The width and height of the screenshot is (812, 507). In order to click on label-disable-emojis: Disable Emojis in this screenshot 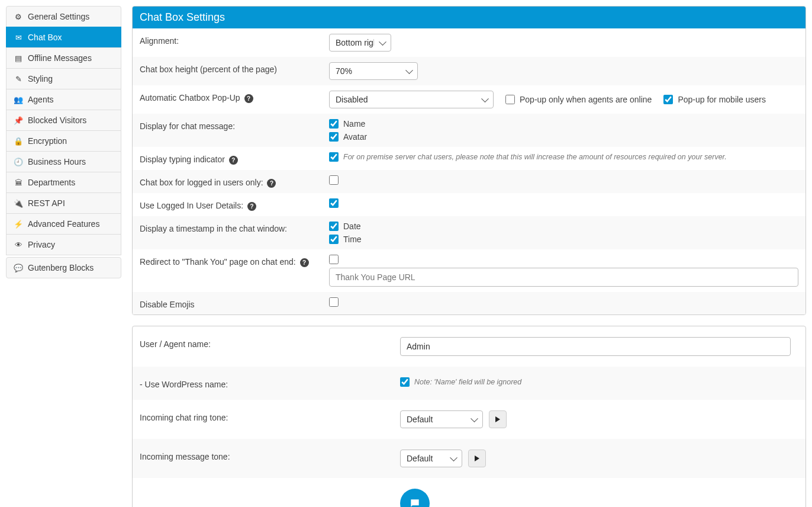, I will do `click(234, 303)`.